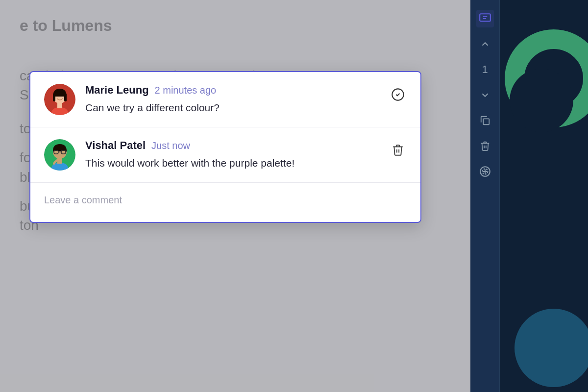  I want to click on delete-tool-icon, so click(485, 146).